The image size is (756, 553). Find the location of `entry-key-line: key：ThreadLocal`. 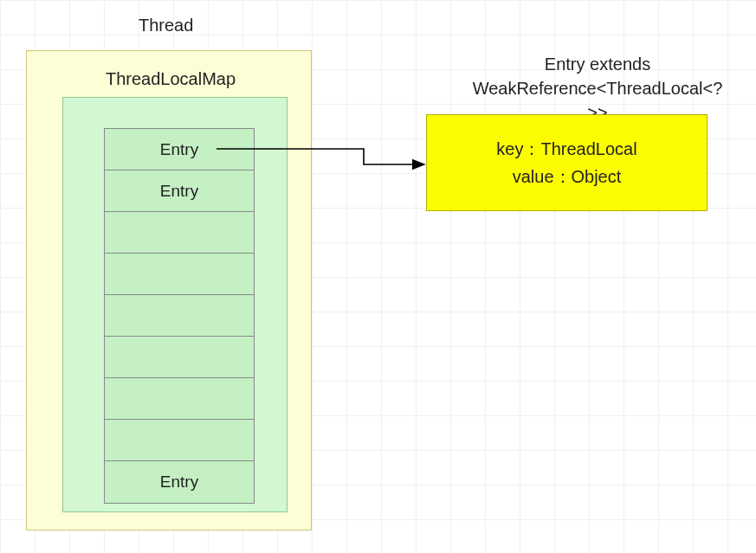

entry-key-line: key：ThreadLocal is located at coordinates (566, 149).